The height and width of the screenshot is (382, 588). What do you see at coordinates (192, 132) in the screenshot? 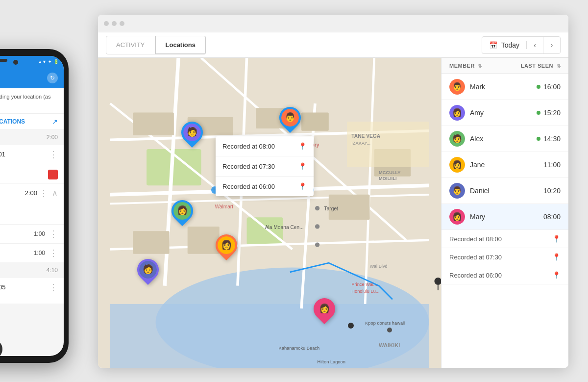
I see `map-avatar-1: 🧑` at bounding box center [192, 132].